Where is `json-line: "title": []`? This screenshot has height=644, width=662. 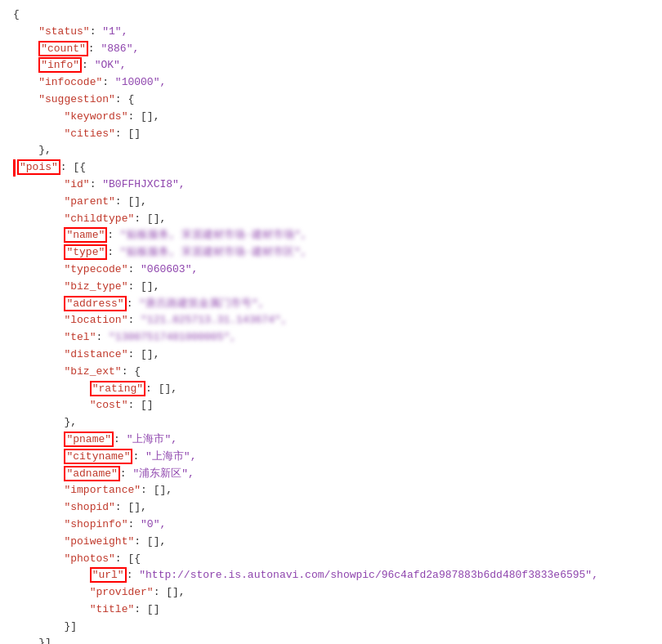
json-line: "title": [] is located at coordinates (331, 610).